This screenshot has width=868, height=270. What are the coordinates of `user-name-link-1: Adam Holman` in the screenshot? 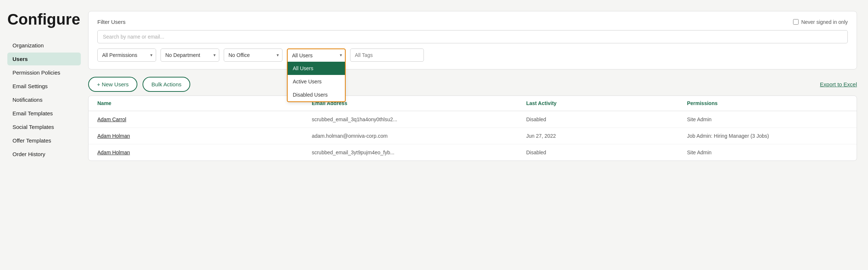 It's located at (114, 136).